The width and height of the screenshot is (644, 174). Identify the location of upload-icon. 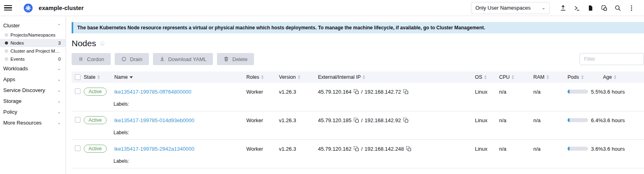
(563, 8).